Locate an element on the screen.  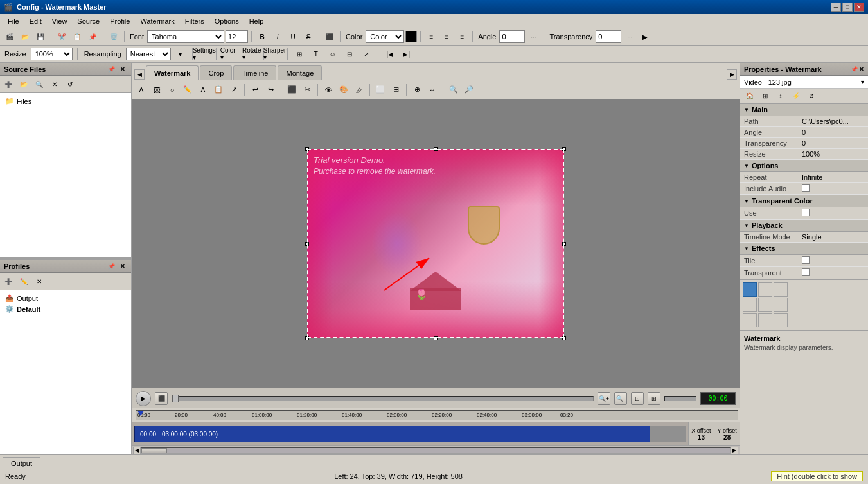
wm-crop-btn: ⬛ is located at coordinates (292, 90).